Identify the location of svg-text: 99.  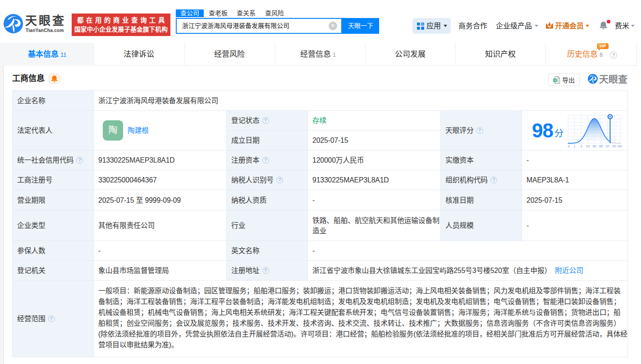
(614, 146).